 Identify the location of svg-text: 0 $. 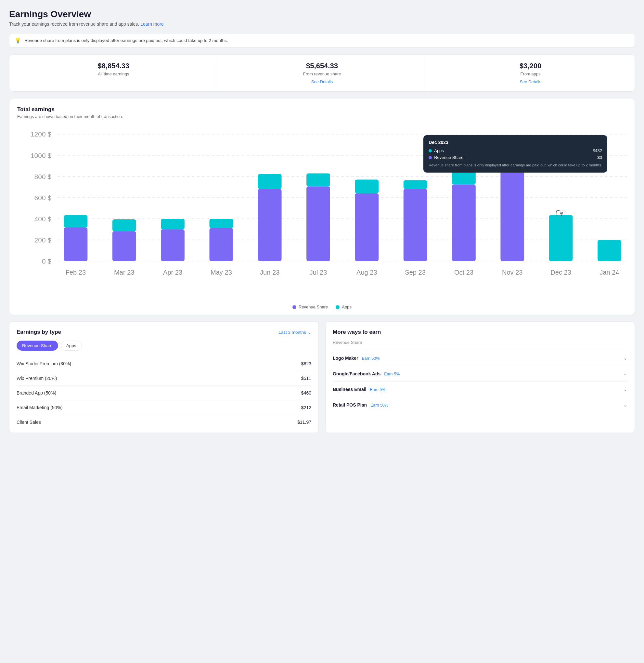
(47, 261).